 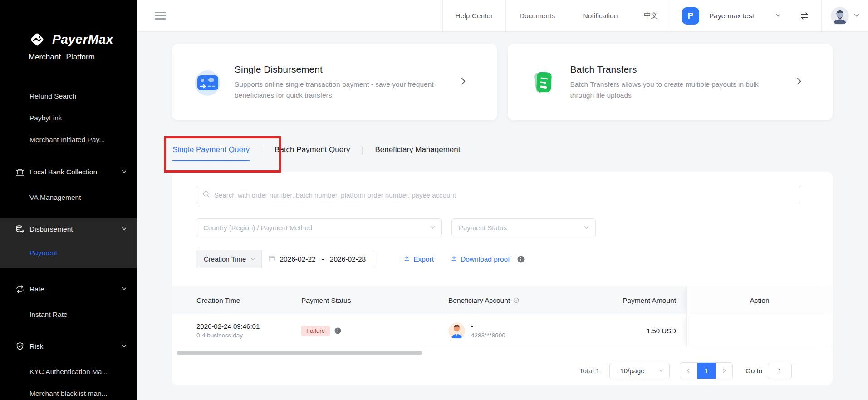 I want to click on payment-amount: 1.50 USD, so click(x=662, y=331).